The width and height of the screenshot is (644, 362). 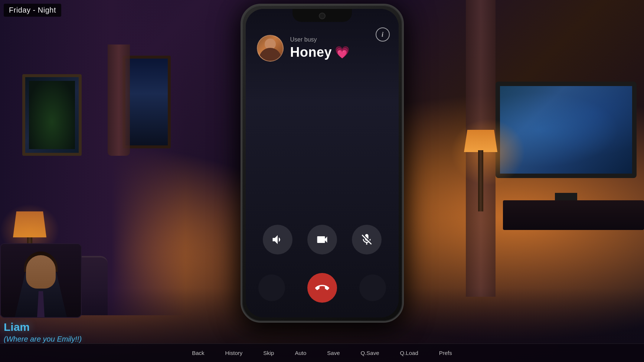 I want to click on phone-button-vol-up, so click(x=241, y=83).